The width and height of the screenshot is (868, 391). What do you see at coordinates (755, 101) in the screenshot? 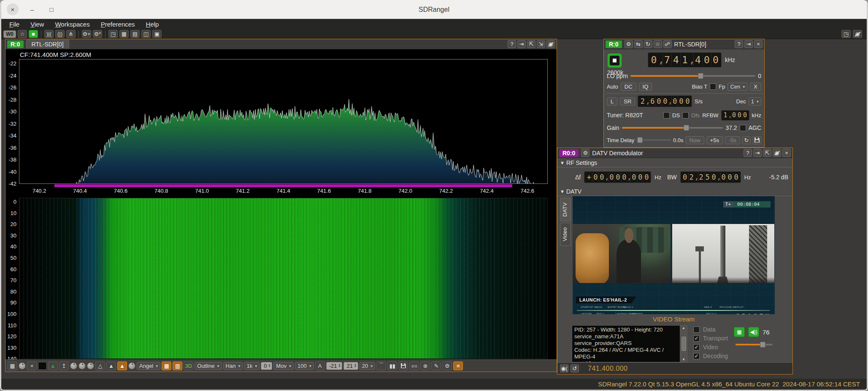
I see `decimation-select: 1▾` at bounding box center [755, 101].